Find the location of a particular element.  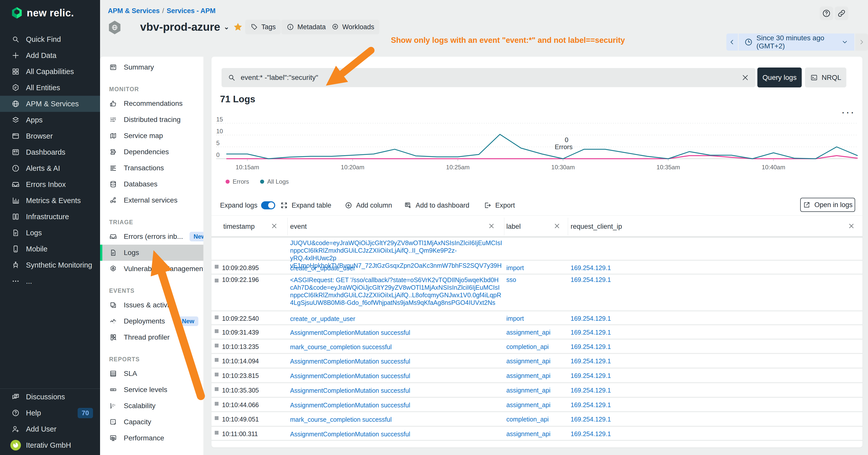

subnav-item-service-levels: Service levels is located at coordinates (152, 390).